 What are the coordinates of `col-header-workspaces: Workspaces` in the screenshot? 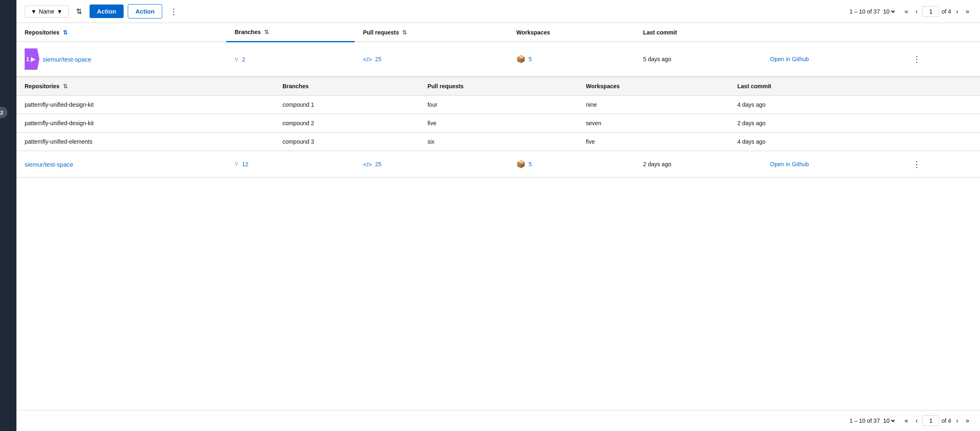 It's located at (572, 32).